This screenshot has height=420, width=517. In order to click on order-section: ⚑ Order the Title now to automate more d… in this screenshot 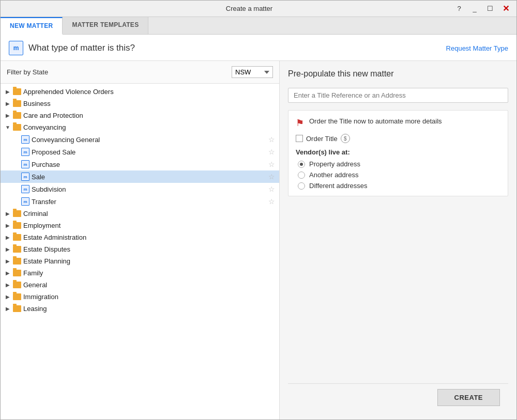, I will do `click(398, 153)`.